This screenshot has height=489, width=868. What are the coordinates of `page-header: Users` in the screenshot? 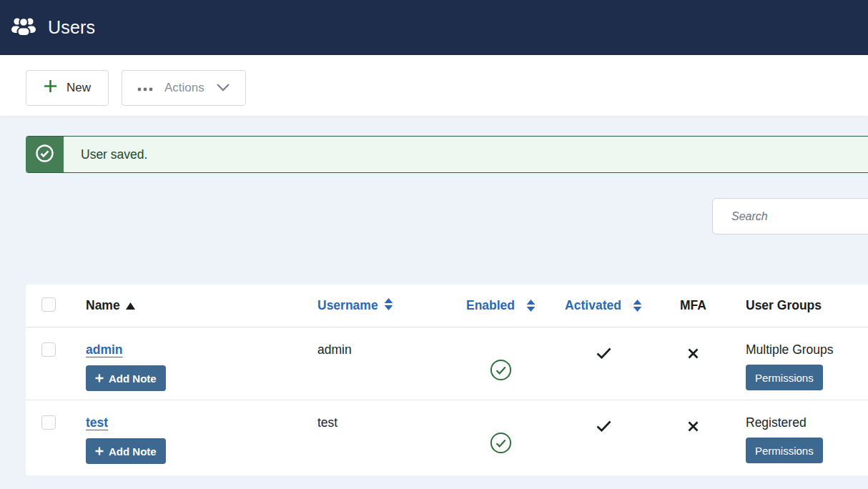 It's located at (434, 27).